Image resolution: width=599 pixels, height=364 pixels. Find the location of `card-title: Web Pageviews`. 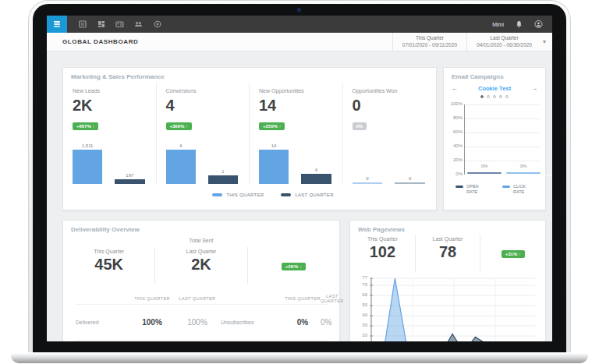

card-title: Web Pageviews is located at coordinates (448, 227).